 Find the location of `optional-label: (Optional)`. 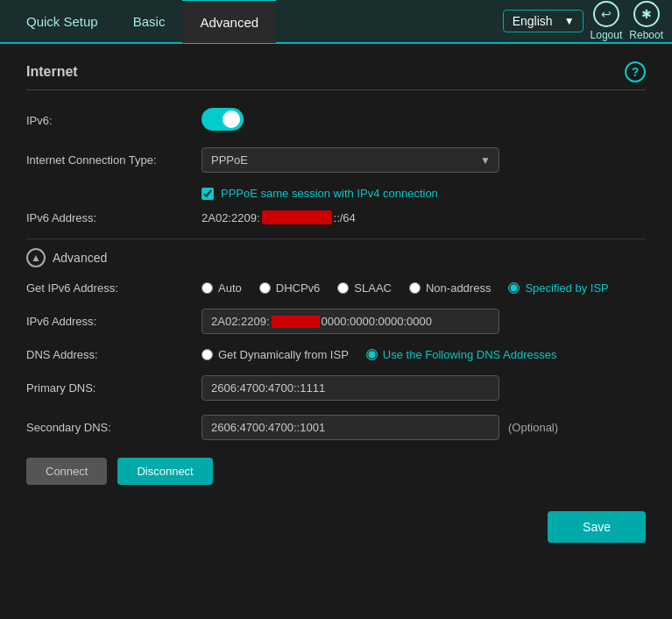

optional-label: (Optional) is located at coordinates (533, 428).